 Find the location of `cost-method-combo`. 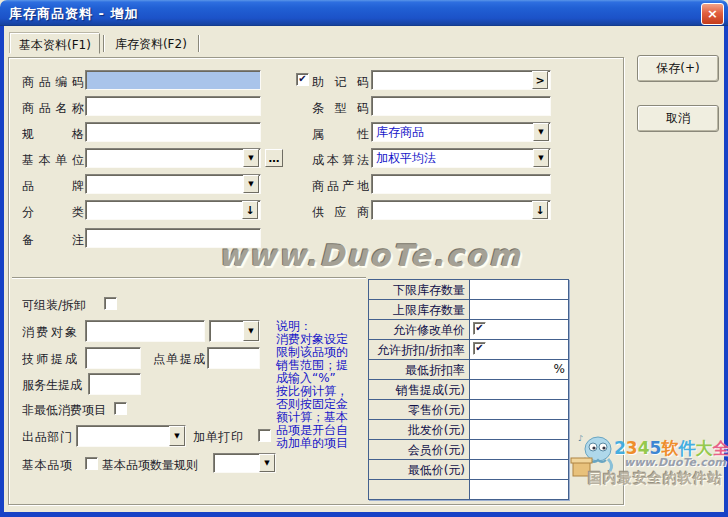

cost-method-combo is located at coordinates (461, 158).